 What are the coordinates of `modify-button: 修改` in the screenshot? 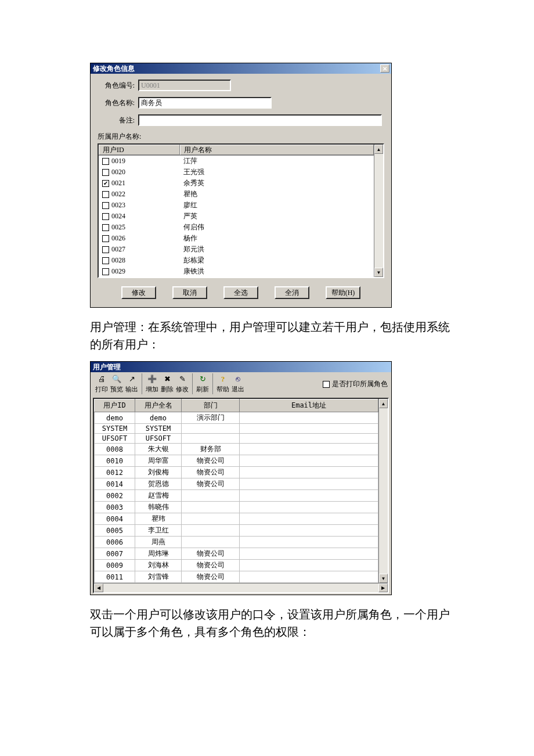 It's located at (139, 293).